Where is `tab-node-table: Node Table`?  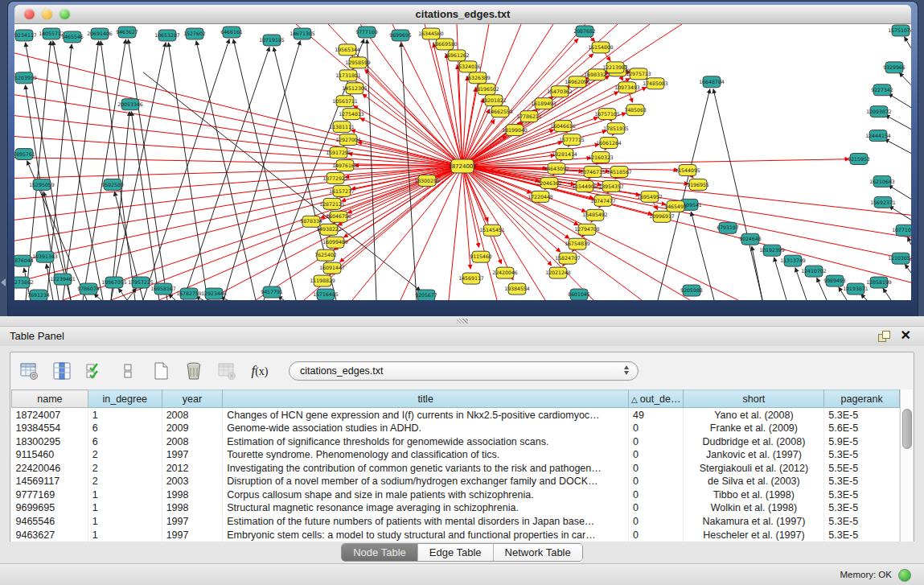
tab-node-table: Node Table is located at coordinates (380, 552).